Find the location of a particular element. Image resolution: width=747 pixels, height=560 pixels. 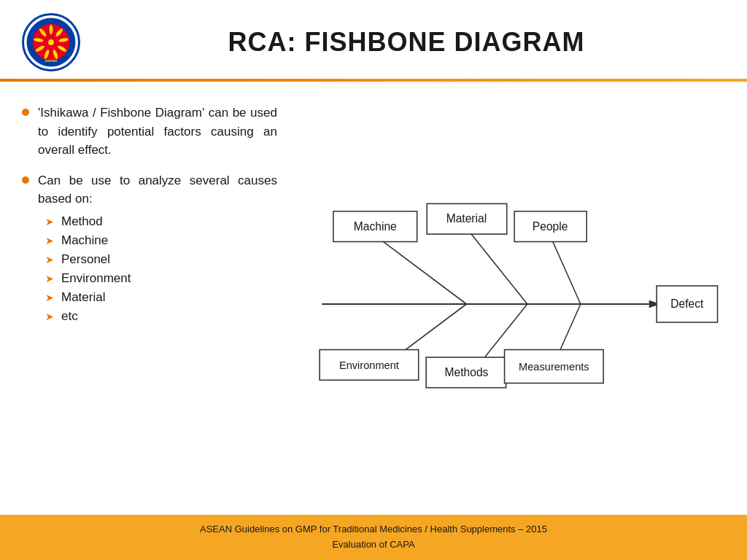

orange-divider is located at coordinates (374, 80).